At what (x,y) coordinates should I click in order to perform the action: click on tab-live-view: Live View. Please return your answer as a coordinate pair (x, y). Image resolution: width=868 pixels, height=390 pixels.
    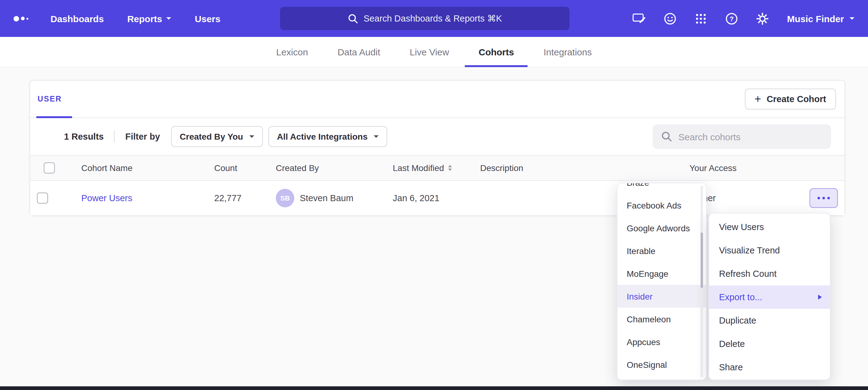
    Looking at the image, I should click on (429, 52).